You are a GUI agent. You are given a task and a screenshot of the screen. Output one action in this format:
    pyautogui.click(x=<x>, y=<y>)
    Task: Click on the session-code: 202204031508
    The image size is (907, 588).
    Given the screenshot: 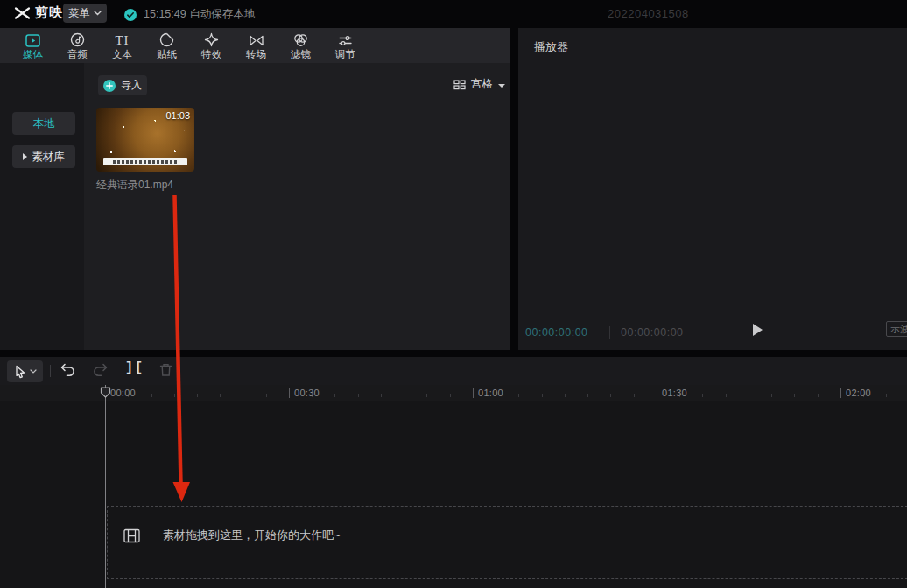 What is the action you would take?
    pyautogui.click(x=648, y=14)
    